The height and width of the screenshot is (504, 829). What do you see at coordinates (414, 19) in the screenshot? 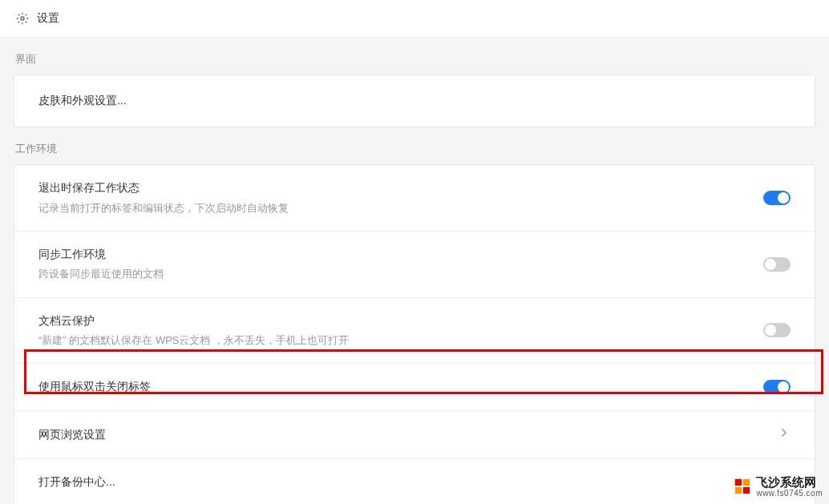
I see `page-header: 设置` at bounding box center [414, 19].